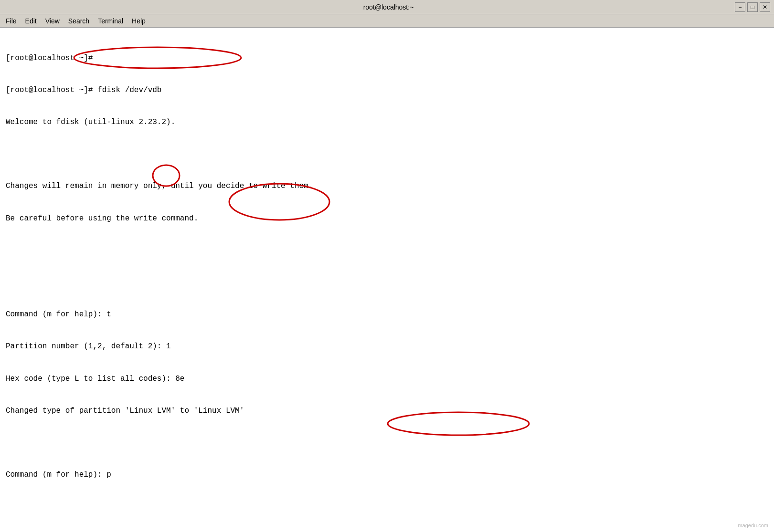  I want to click on watermark: magedu.com, so click(753, 525).